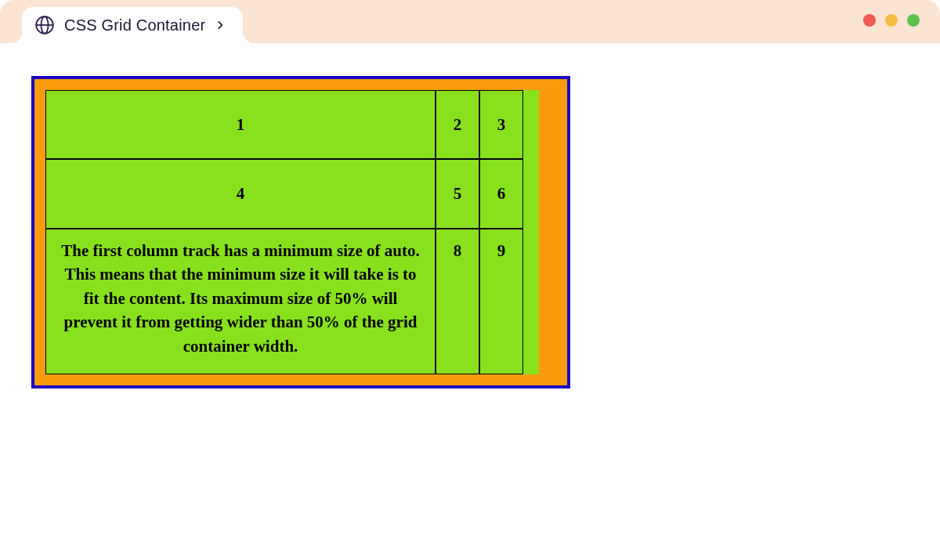 This screenshot has height=560, width=940. Describe the element at coordinates (135, 25) in the screenshot. I see `tab-title: CSS Grid Container` at that location.